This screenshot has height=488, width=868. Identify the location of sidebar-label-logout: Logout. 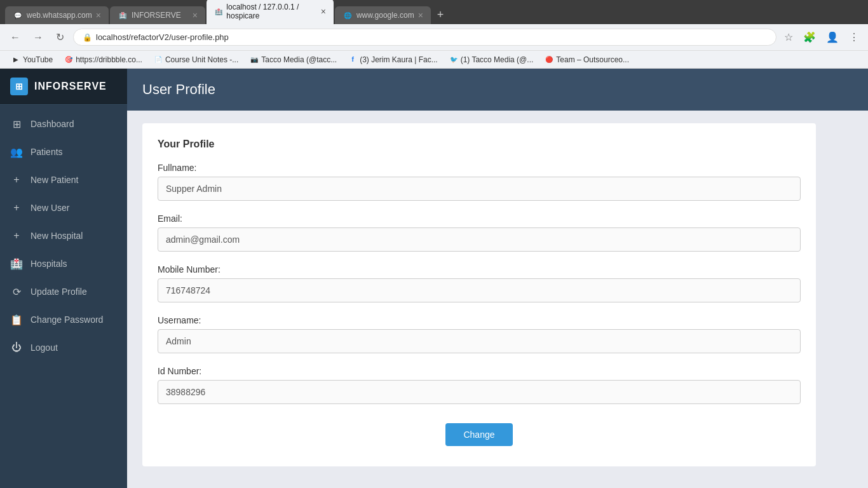
(44, 348).